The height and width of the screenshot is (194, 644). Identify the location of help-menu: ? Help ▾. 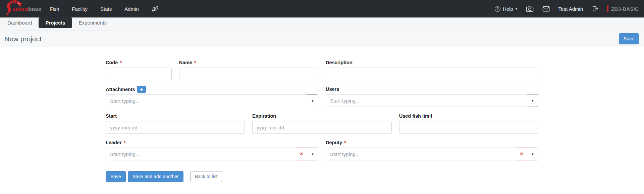
(506, 9).